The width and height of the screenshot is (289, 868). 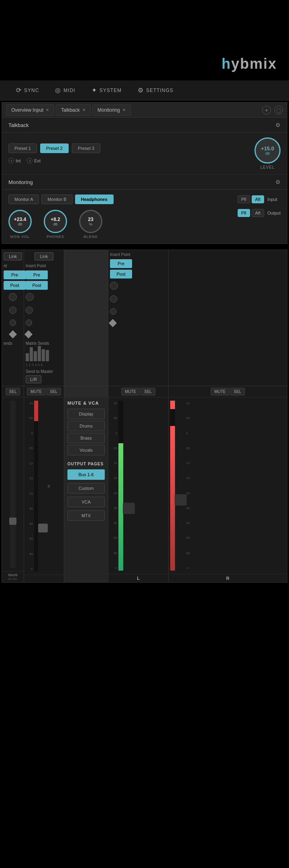 What do you see at coordinates (44, 318) in the screenshot?
I see `strip-2: Link Insert Point Pre Post Matrix Sends` at bounding box center [44, 318].